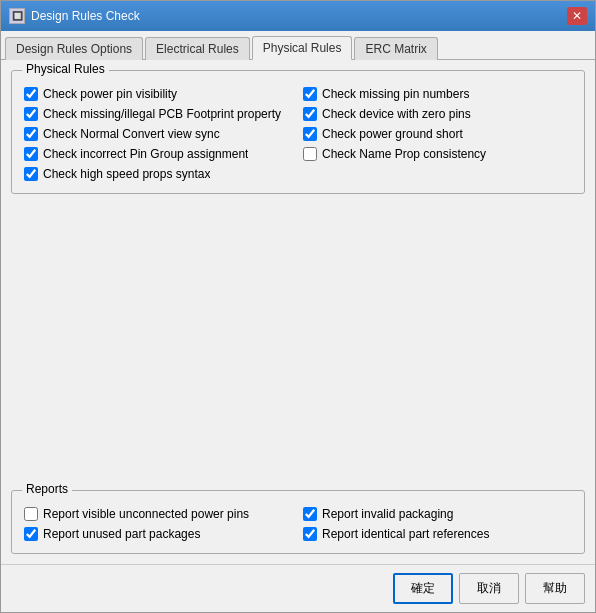  I want to click on checkbox-high-speed-props, so click(31, 174).